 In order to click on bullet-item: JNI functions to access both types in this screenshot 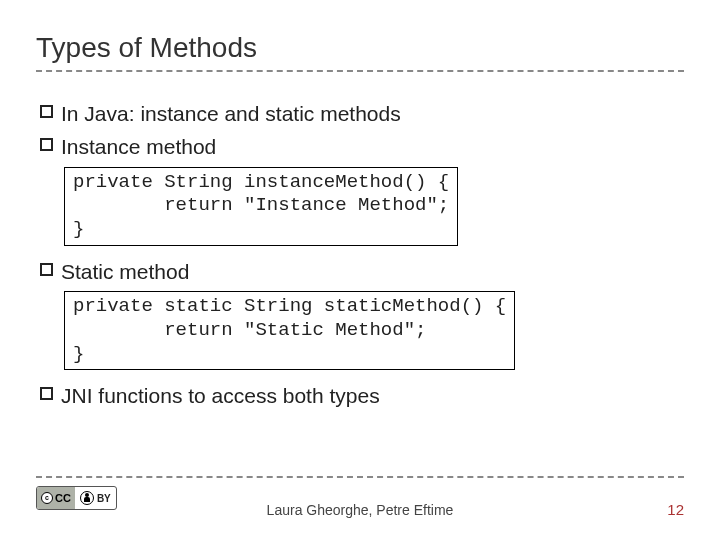, I will do `click(362, 396)`.